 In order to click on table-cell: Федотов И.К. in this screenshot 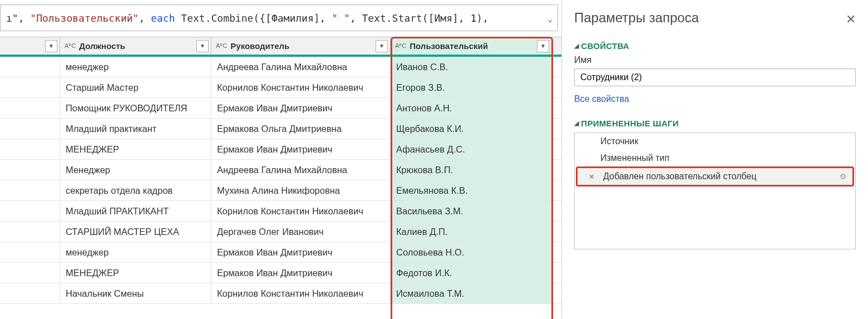, I will do `click(471, 273)`.